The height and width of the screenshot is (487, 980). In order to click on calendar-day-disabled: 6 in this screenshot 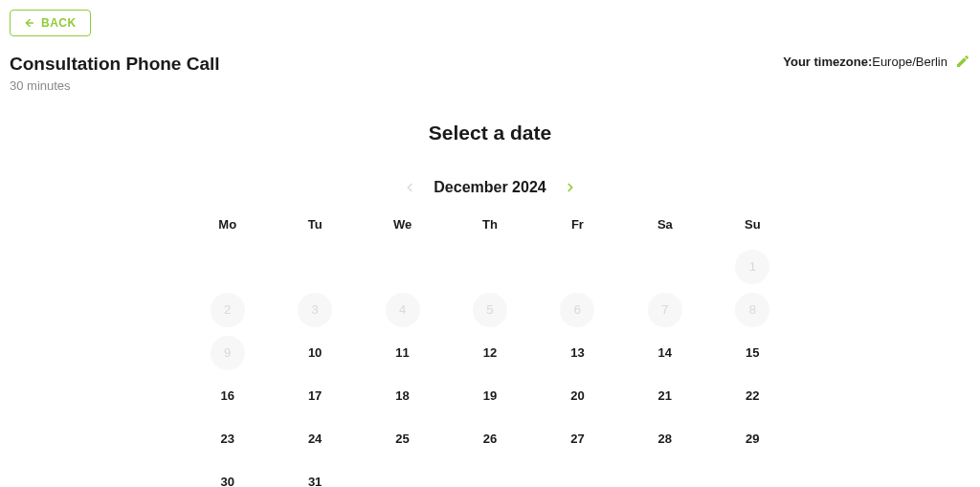, I will do `click(577, 310)`.